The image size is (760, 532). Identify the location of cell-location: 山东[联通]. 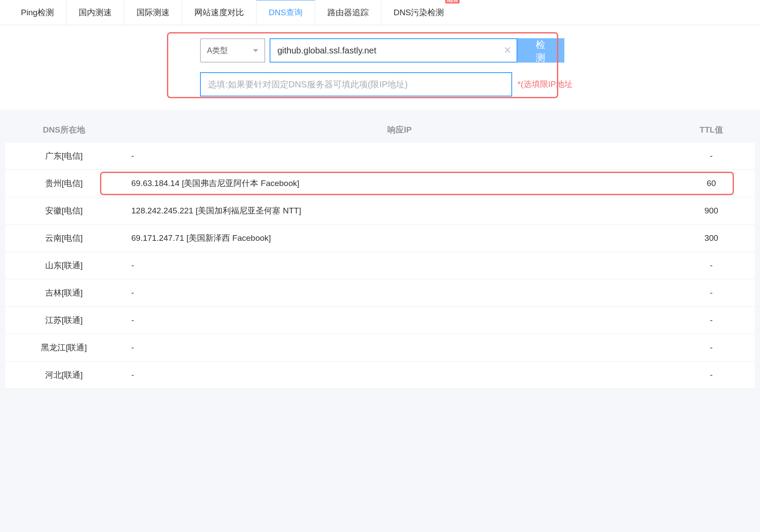
(64, 266).